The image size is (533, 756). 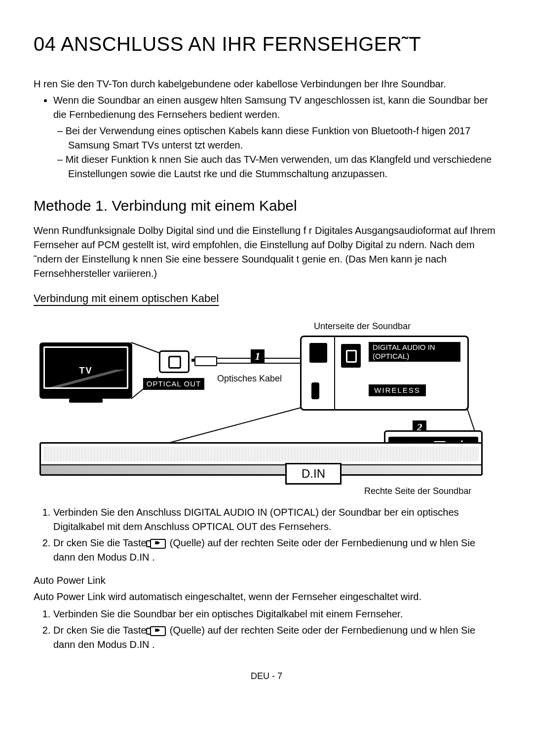 What do you see at coordinates (86, 401) in the screenshot?
I see `tv-stand-icon` at bounding box center [86, 401].